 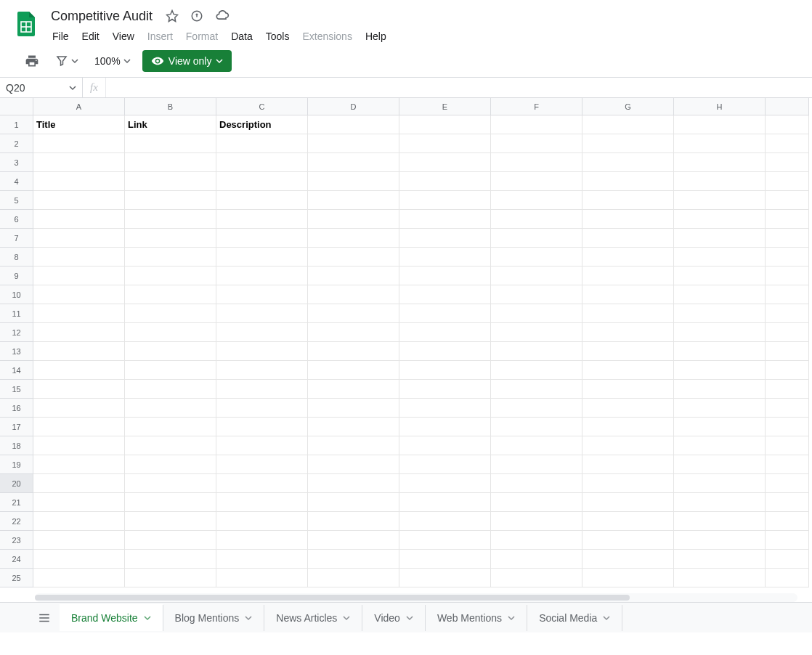 What do you see at coordinates (628, 107) in the screenshot?
I see `column-header: G` at bounding box center [628, 107].